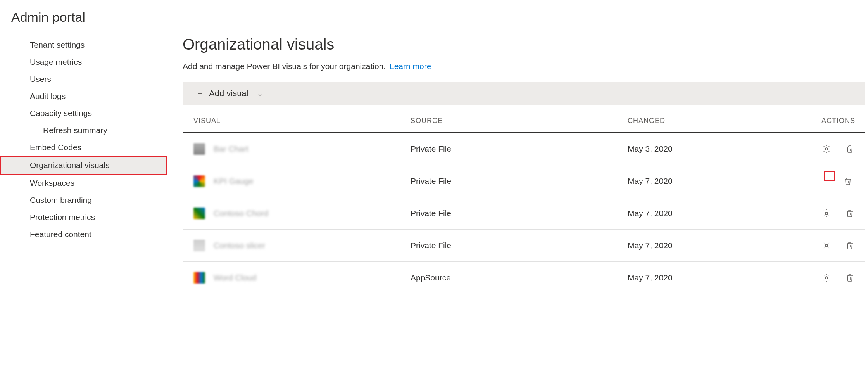 The image size is (868, 365). I want to click on cell-visual: Contoso slicer, so click(302, 246).